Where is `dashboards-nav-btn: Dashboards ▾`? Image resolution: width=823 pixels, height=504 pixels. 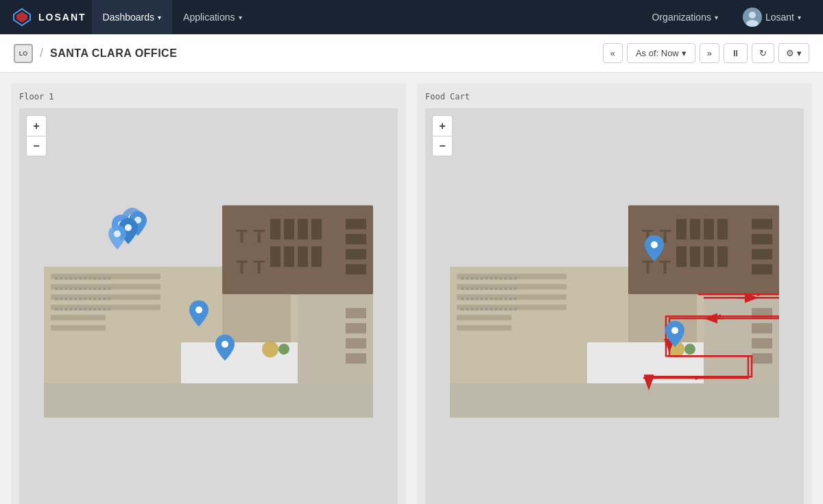
dashboards-nav-btn: Dashboards ▾ is located at coordinates (132, 17).